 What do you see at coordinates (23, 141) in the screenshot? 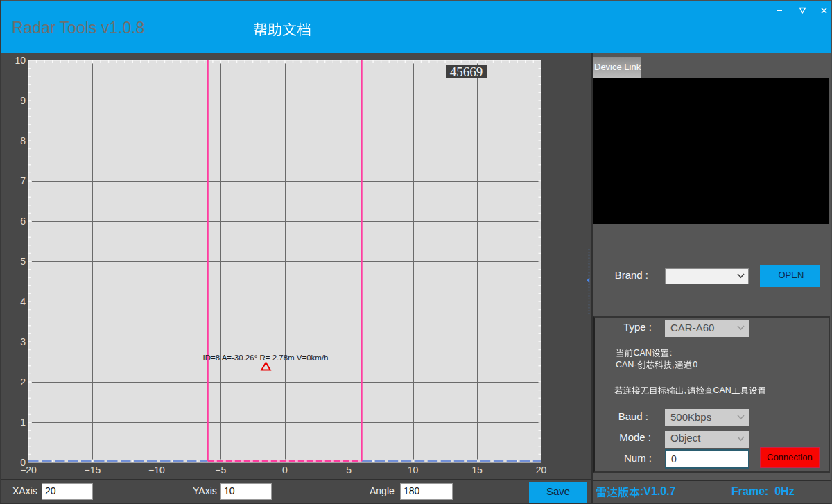
I see `svg-text: 8` at bounding box center [23, 141].